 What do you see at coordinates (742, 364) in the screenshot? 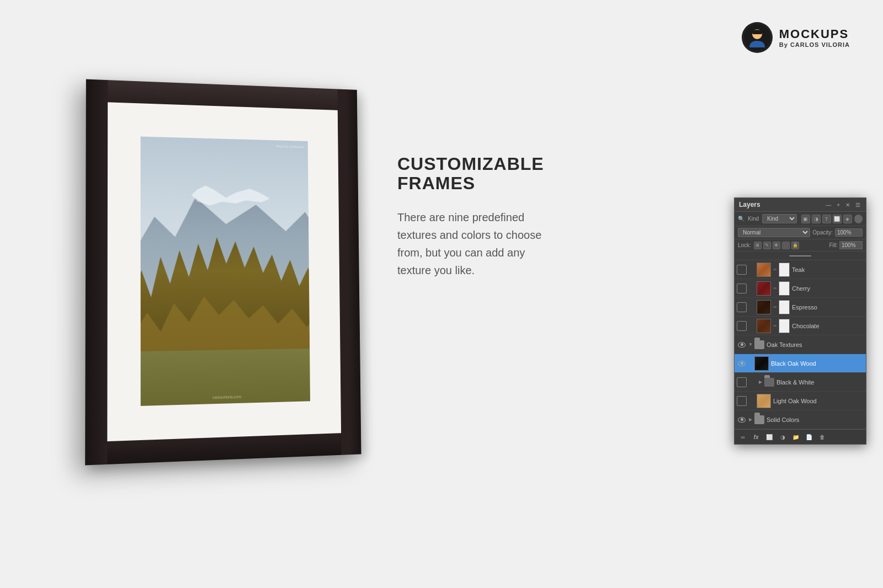
I see `eye-icon` at bounding box center [742, 364].